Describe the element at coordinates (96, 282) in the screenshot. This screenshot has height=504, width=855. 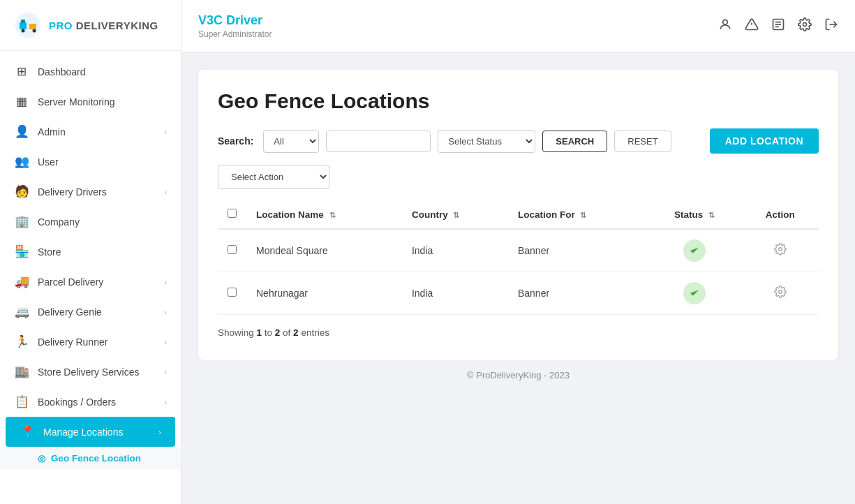
I see `sidebar-label-parcel-delivery: Parcel Delivery` at that location.